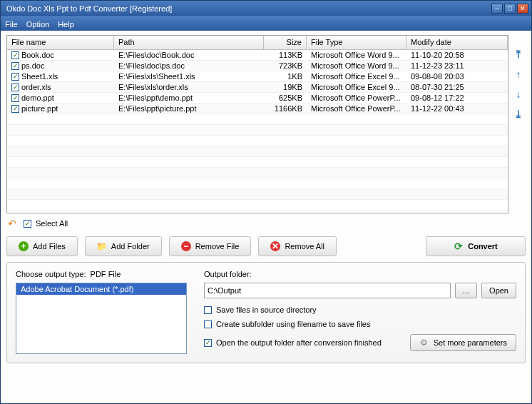 The height and width of the screenshot is (404, 532). What do you see at coordinates (14, 223) in the screenshot?
I see `reset-icon: ↶` at bounding box center [14, 223].